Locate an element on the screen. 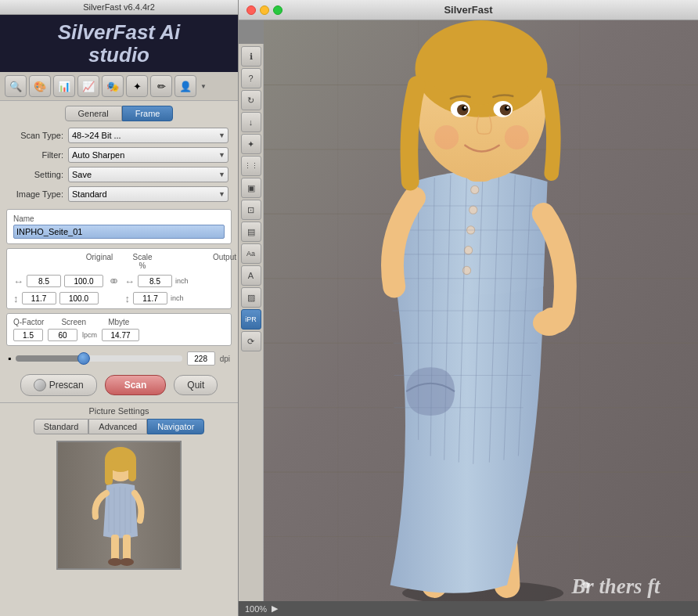 The width and height of the screenshot is (698, 616). dpi-value-input is located at coordinates (201, 358).